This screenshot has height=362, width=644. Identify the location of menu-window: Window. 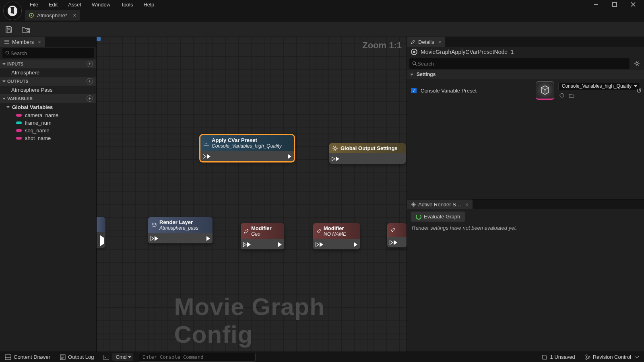
(101, 5).